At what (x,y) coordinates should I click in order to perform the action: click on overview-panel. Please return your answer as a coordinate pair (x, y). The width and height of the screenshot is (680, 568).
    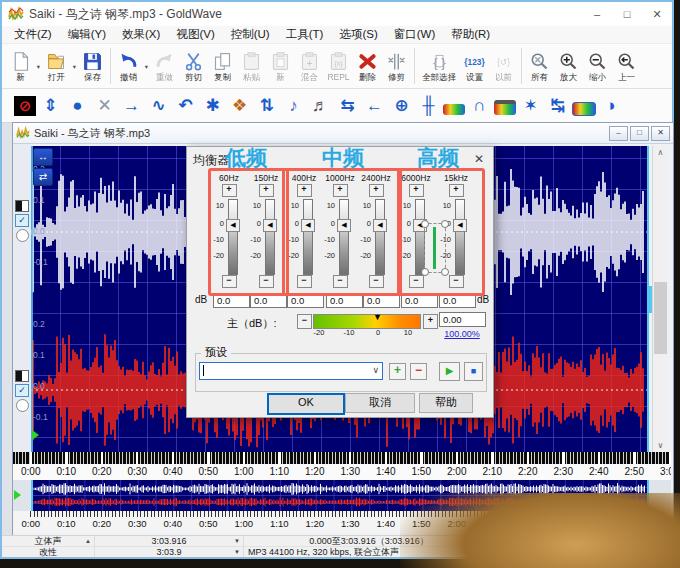
    Looking at the image, I should click on (342, 496).